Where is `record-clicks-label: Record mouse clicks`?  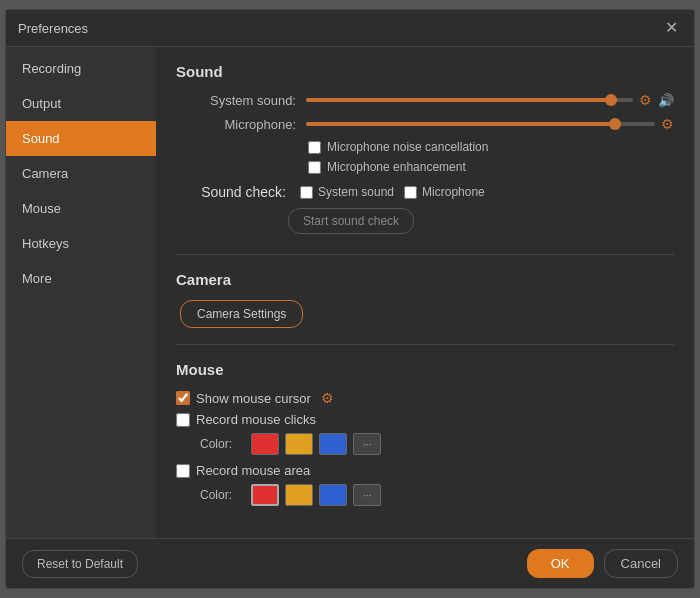 record-clicks-label: Record mouse clicks is located at coordinates (256, 420).